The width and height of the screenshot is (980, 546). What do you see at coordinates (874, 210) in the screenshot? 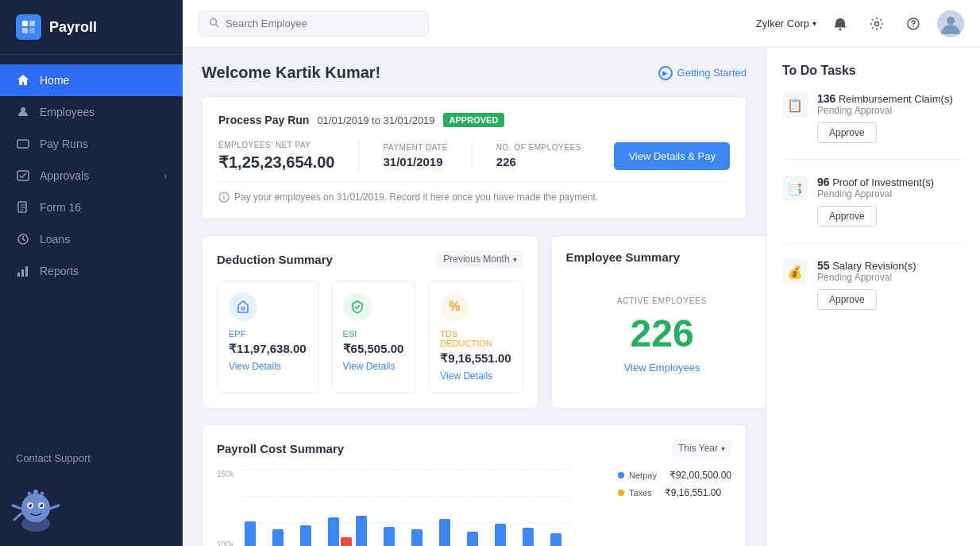
I see `todo-item: 📑 96 Proof of Investment(s) Pending Appr…` at bounding box center [874, 210].